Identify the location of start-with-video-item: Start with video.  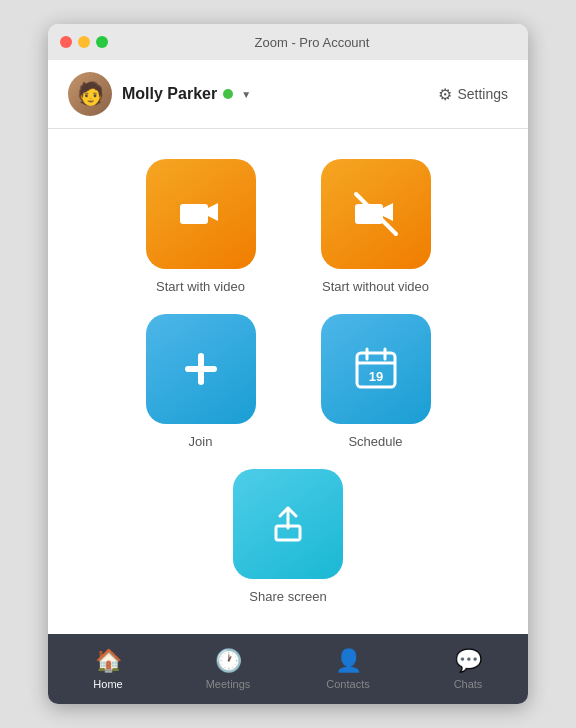
(200, 226).